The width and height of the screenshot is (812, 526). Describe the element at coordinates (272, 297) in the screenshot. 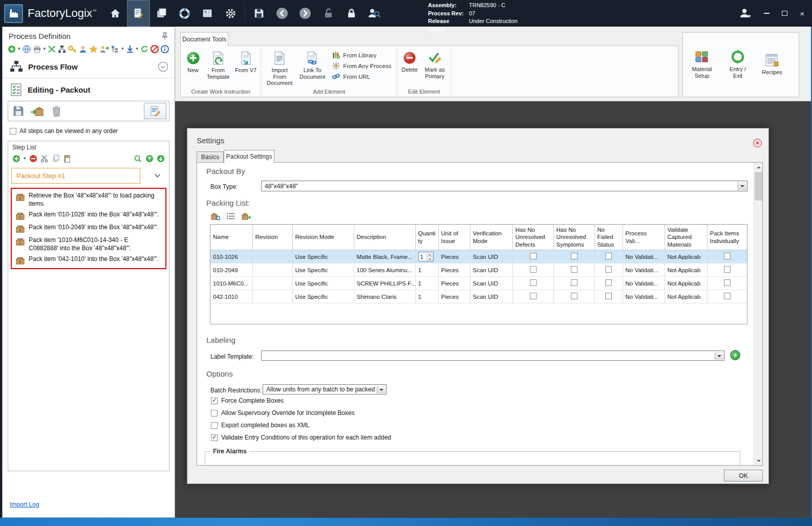

I see `cell-revision` at that location.